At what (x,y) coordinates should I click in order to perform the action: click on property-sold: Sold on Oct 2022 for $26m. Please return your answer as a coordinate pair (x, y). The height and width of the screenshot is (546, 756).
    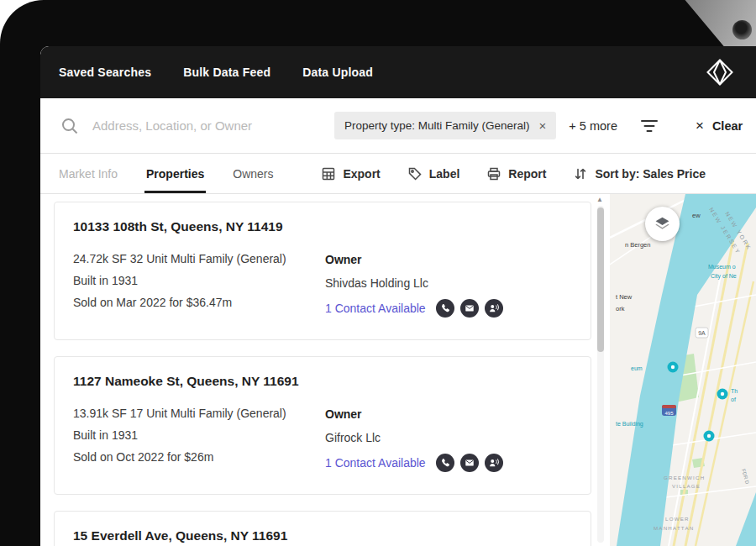
    Looking at the image, I should click on (199, 457).